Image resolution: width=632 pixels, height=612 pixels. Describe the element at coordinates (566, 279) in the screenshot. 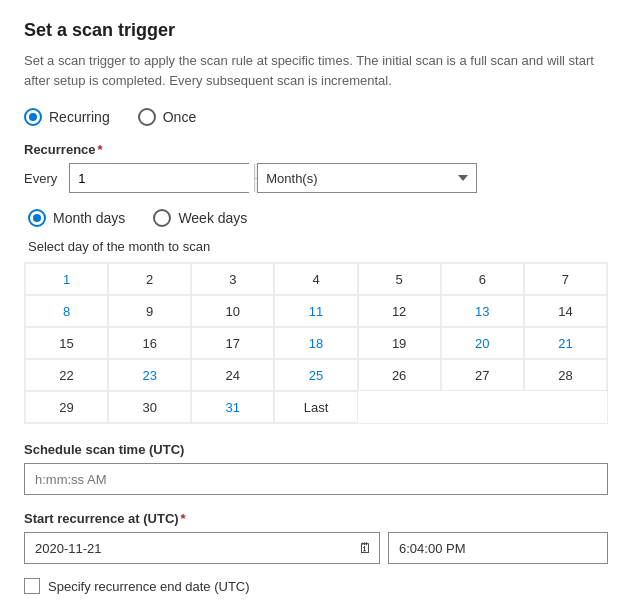

I see `calendar-cell-7: 7` at that location.